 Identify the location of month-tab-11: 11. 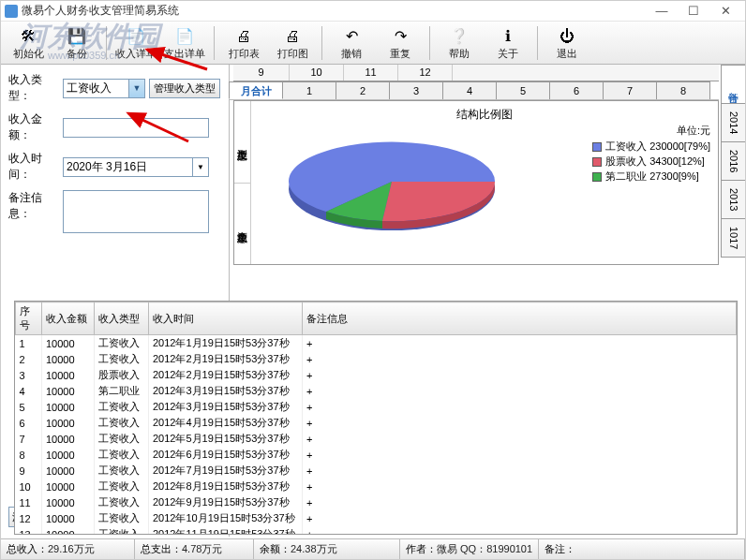
(371, 73).